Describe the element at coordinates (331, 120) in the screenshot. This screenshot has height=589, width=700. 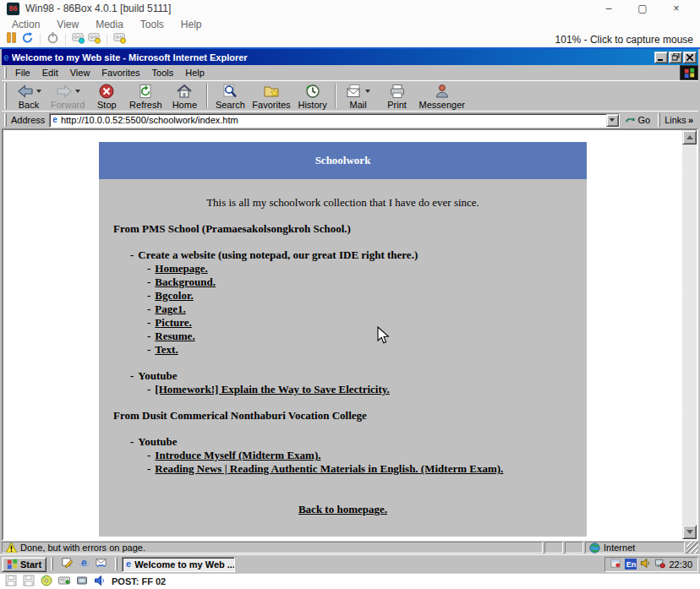
I see `address-value: http://10.0.0.52:5500/schoolwork/index.h…` at that location.